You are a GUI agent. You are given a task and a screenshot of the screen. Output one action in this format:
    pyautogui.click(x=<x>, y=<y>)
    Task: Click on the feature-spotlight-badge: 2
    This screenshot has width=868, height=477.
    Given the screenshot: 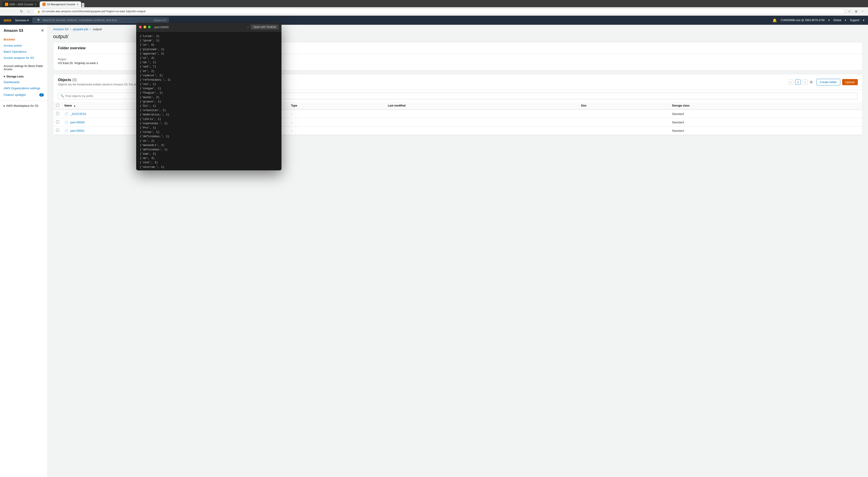 What is the action you would take?
    pyautogui.click(x=42, y=95)
    